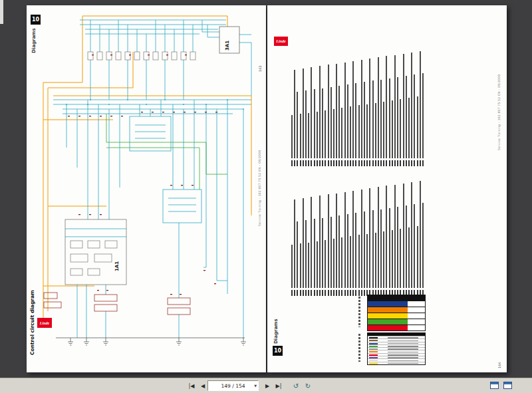  I want to click on page-number: 164, so click(500, 365).